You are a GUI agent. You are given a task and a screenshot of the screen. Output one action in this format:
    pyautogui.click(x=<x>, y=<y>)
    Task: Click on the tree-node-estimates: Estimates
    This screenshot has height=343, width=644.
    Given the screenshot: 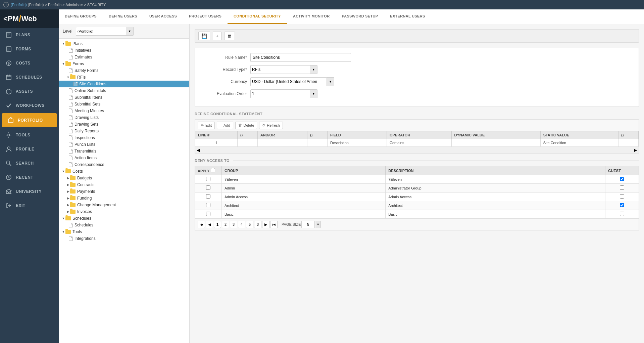 What is the action you would take?
    pyautogui.click(x=124, y=57)
    